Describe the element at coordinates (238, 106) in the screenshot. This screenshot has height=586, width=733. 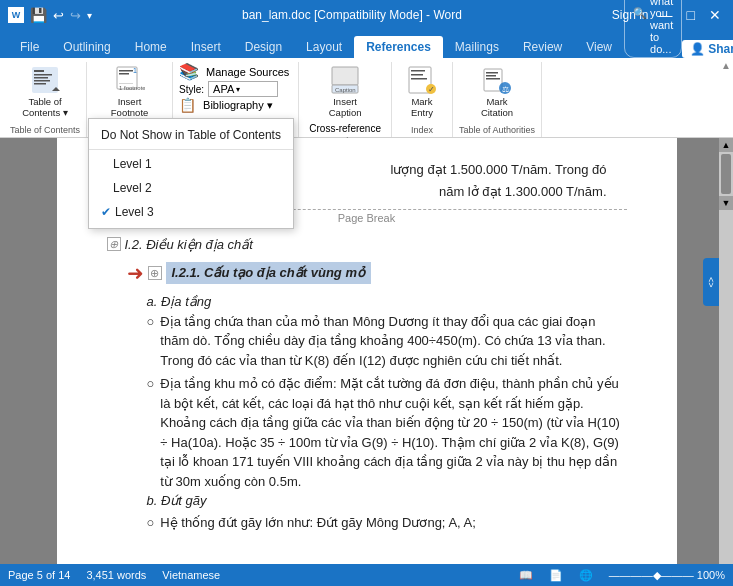
I see `bibliography-button: Bibliography ▾` at that location.